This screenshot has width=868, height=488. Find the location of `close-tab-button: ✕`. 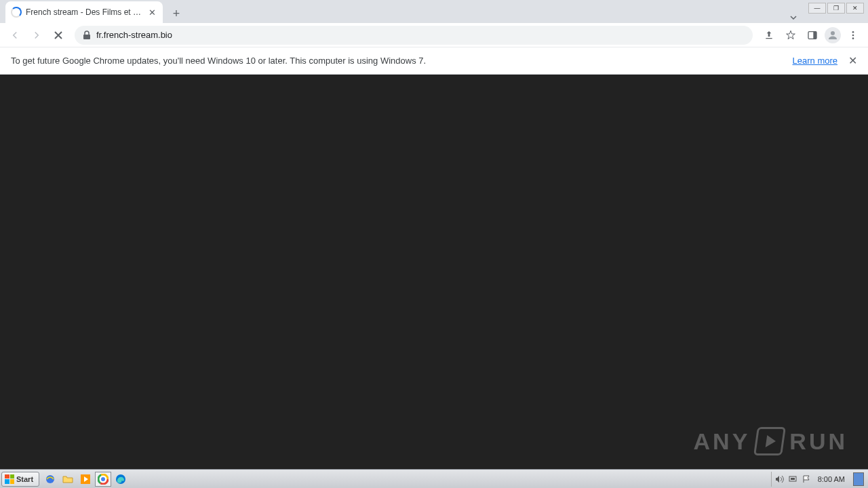

close-tab-button: ✕ is located at coordinates (152, 12).